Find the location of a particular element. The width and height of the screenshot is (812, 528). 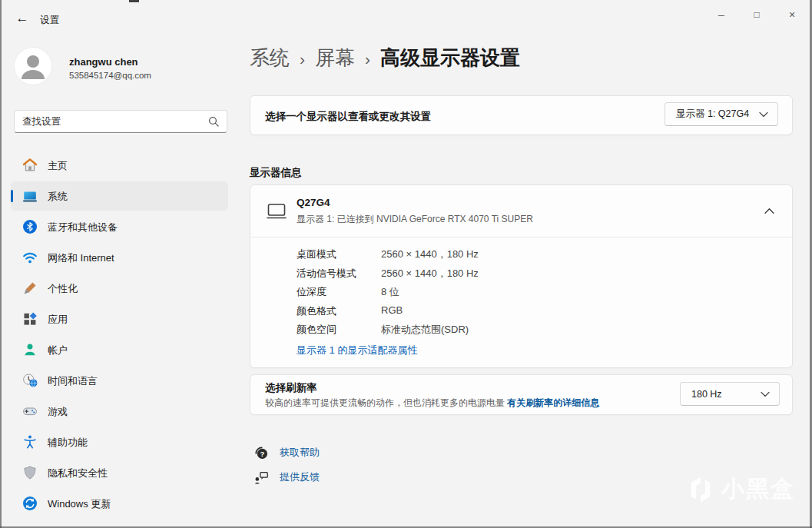

app-title: 设置 is located at coordinates (49, 20).